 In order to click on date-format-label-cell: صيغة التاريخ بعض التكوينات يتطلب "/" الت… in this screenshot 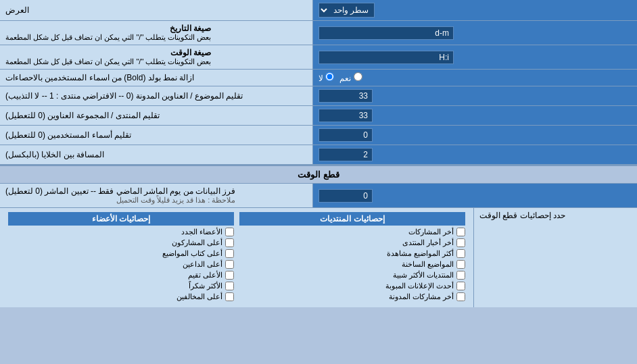, I will do `click(156, 32)`.